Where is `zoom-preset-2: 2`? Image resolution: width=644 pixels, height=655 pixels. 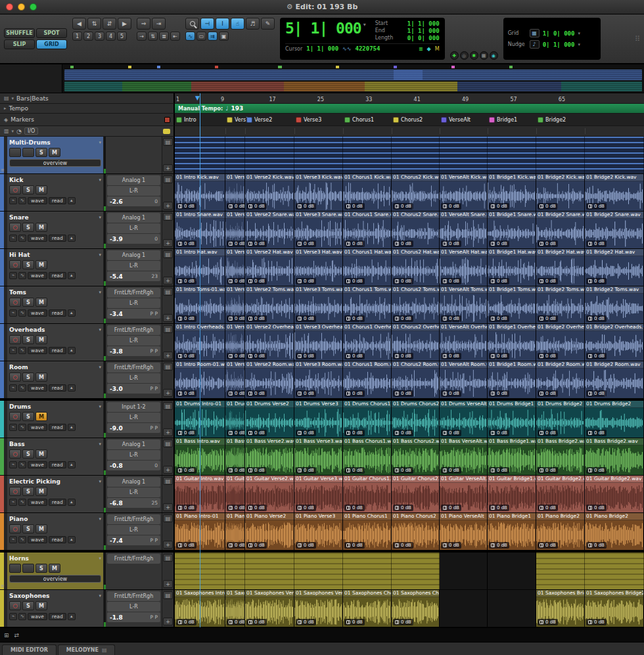 zoom-preset-2: 2 is located at coordinates (88, 36).